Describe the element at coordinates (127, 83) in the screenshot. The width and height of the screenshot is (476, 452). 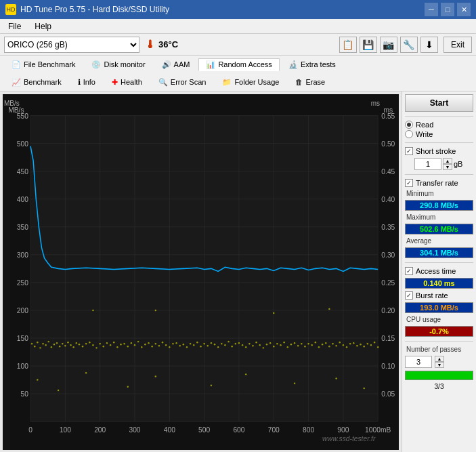
I see `tab-health: ✚ Health` at that location.